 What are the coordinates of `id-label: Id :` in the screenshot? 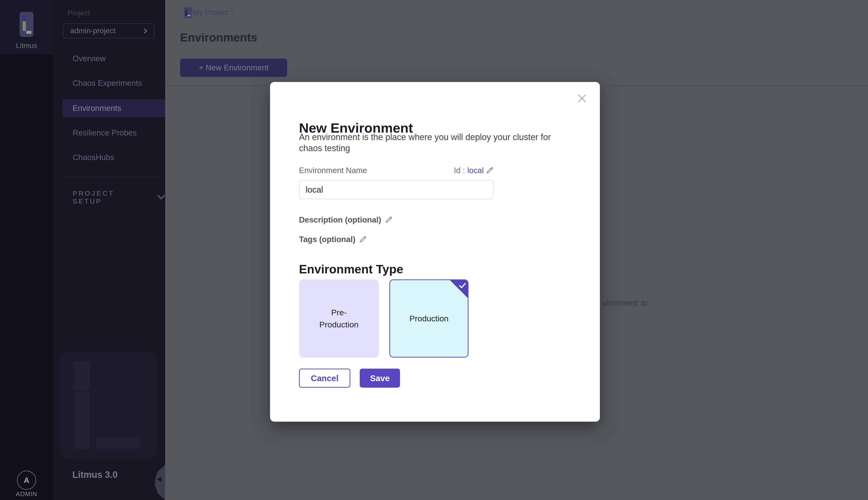 It's located at (459, 170).